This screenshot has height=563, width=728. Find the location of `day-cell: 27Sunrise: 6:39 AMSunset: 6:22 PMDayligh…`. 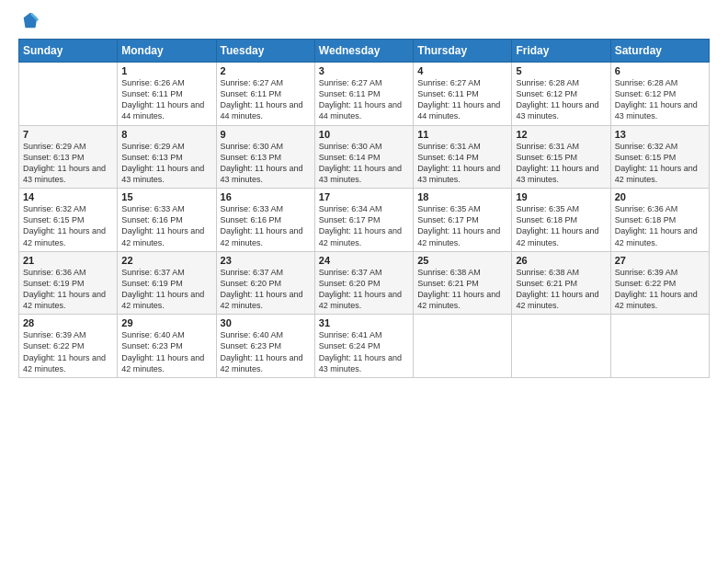

day-cell: 27Sunrise: 6:39 AMSunset: 6:22 PMDayligh… is located at coordinates (660, 283).